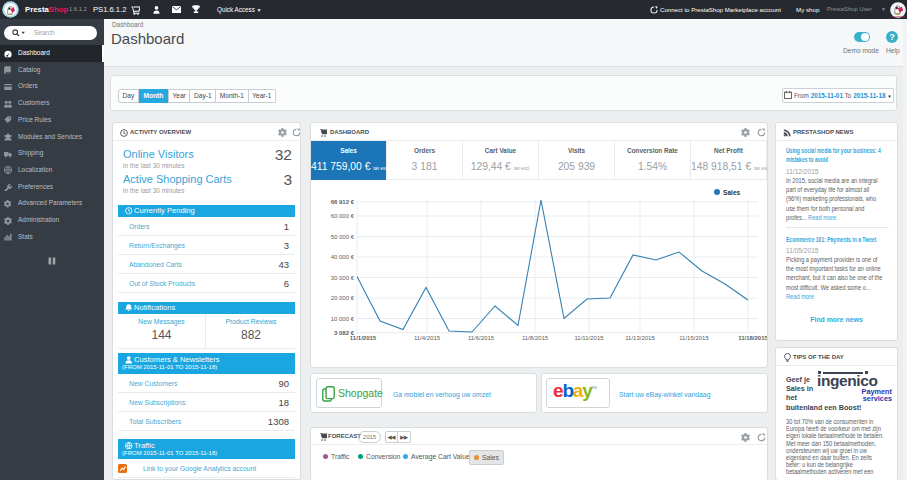 The height and width of the screenshot is (480, 907). What do you see at coordinates (343, 237) in the screenshot?
I see `svg-text: 50 000 €` at bounding box center [343, 237].